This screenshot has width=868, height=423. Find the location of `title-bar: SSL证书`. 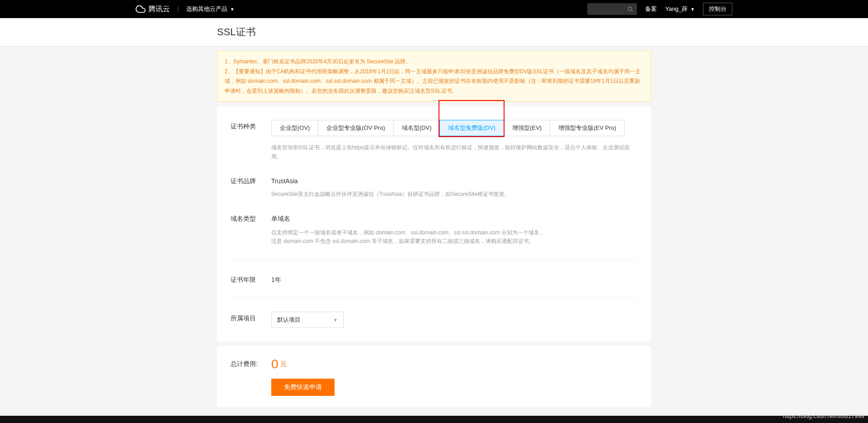

title-bar: SSL证书 is located at coordinates (434, 33).